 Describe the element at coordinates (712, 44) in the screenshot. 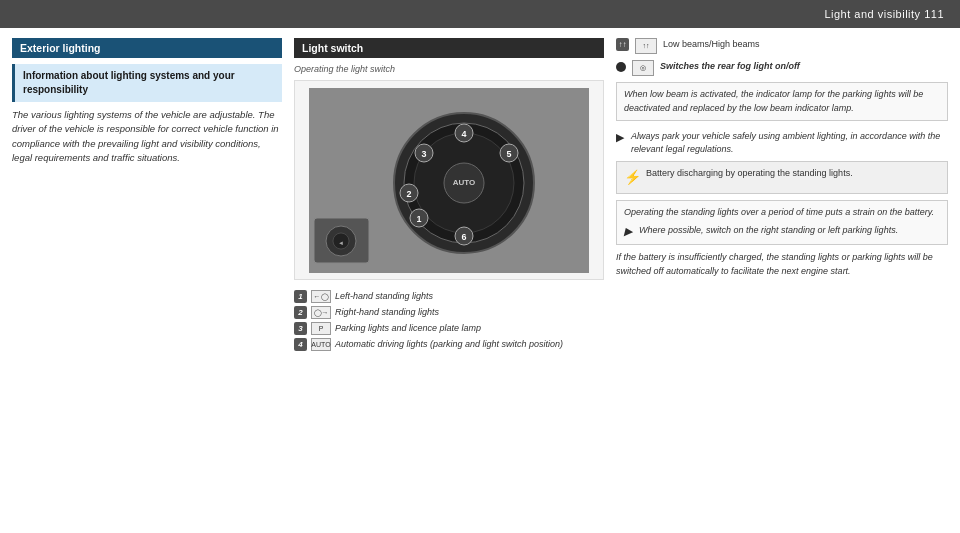

I see `row1-label: Low beams/High beams` at that location.